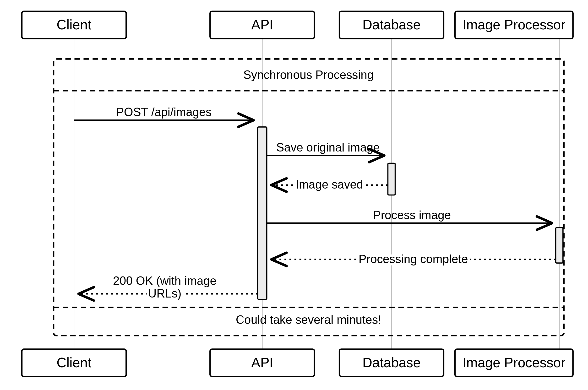 Image resolution: width=588 pixels, height=390 pixels. Describe the element at coordinates (74, 25) in the screenshot. I see `participant-client-top: Client` at that location.